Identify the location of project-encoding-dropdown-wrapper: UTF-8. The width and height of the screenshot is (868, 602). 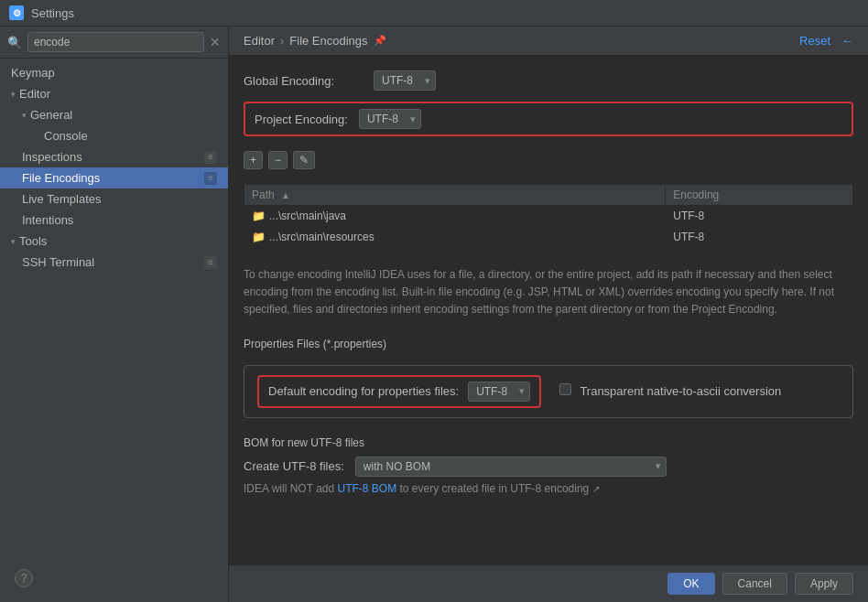
(390, 119).